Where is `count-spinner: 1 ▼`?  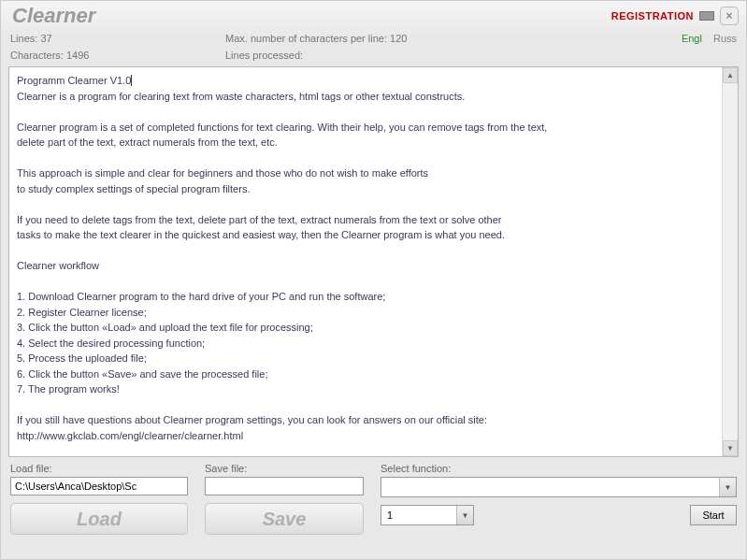
count-spinner: 1 ▼ is located at coordinates (427, 515).